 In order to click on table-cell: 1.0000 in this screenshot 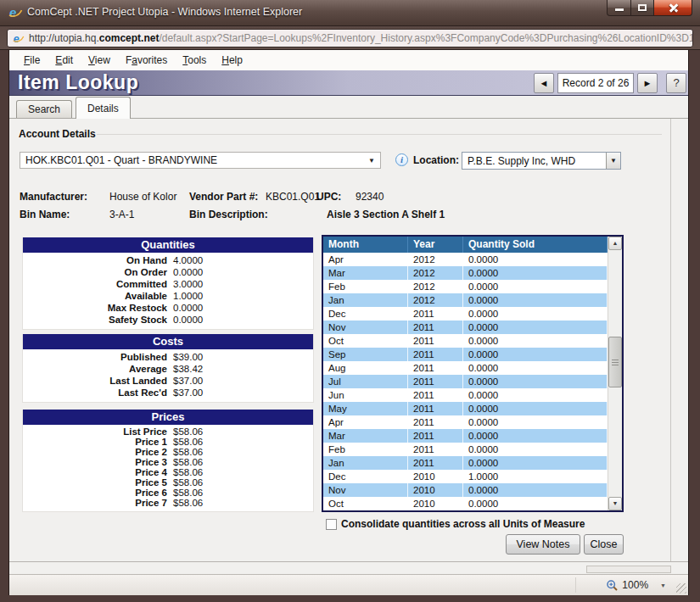, I will do `click(535, 477)`.